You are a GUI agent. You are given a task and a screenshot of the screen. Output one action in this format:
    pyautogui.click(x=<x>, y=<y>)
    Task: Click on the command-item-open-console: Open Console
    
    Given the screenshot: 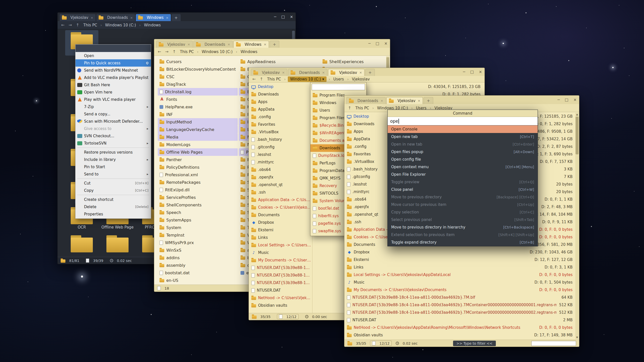 What is the action you would take?
    pyautogui.click(x=463, y=129)
    